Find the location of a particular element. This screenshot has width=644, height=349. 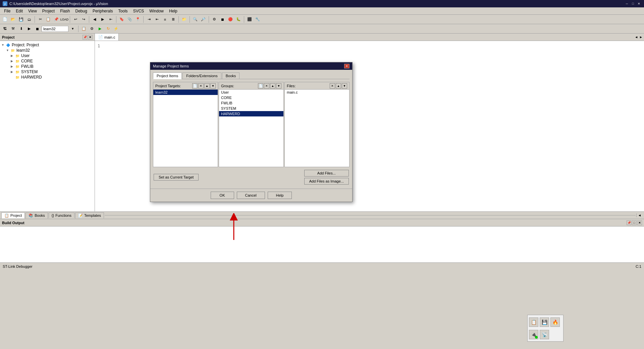

targets-up-btn: ▲ is located at coordinates (207, 86).